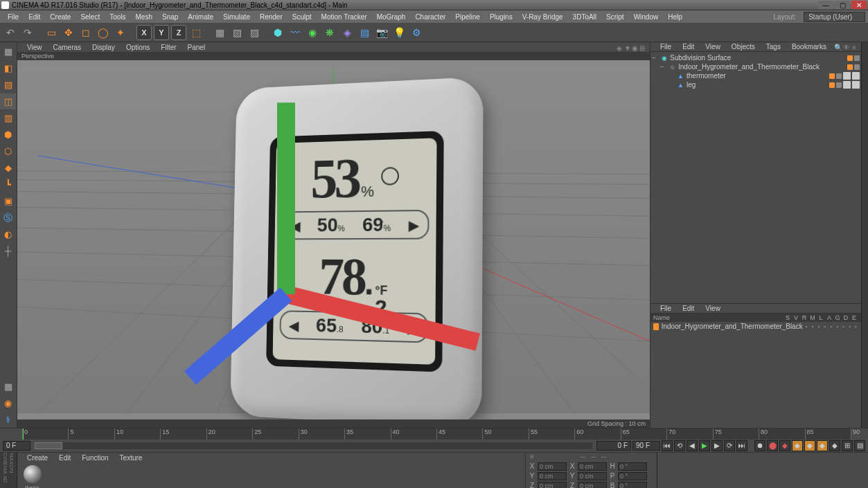 Image resolution: width=868 pixels, height=488 pixels. I want to click on record-button: ⏺, so click(760, 446).